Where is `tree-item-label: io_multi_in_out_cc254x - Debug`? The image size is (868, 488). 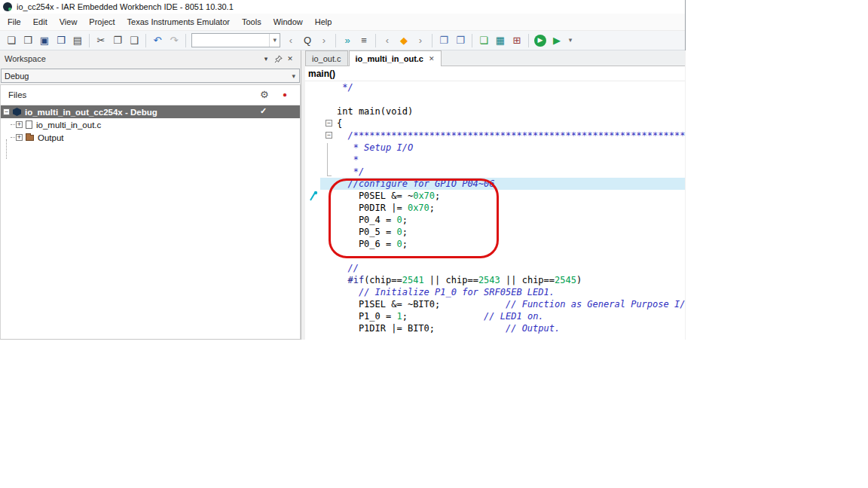 tree-item-label: io_multi_in_out_cc254x - Debug is located at coordinates (91, 112).